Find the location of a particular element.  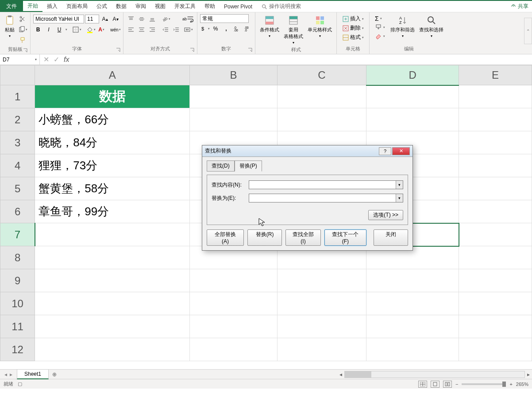

cancel-formula-button: ✕ is located at coordinates (46, 59).